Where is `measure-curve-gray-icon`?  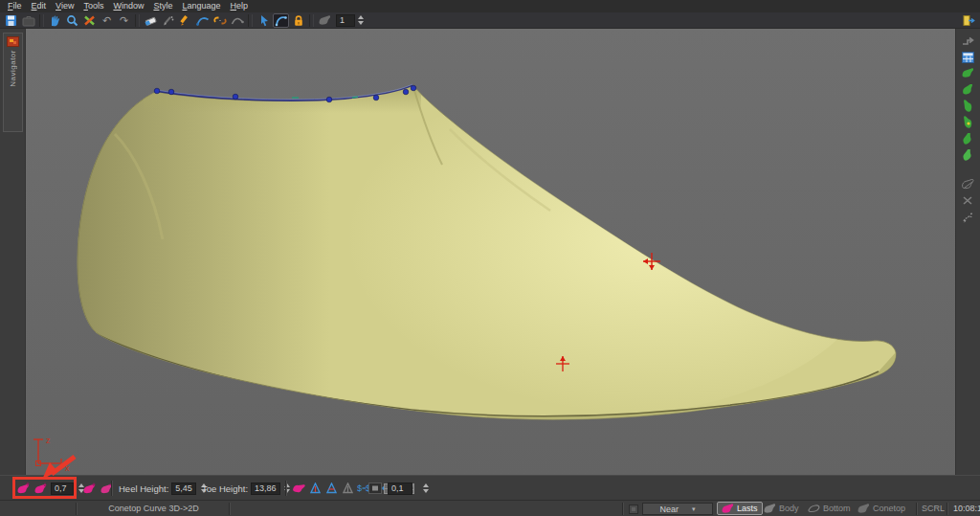 measure-curve-gray-icon is located at coordinates (237, 21).